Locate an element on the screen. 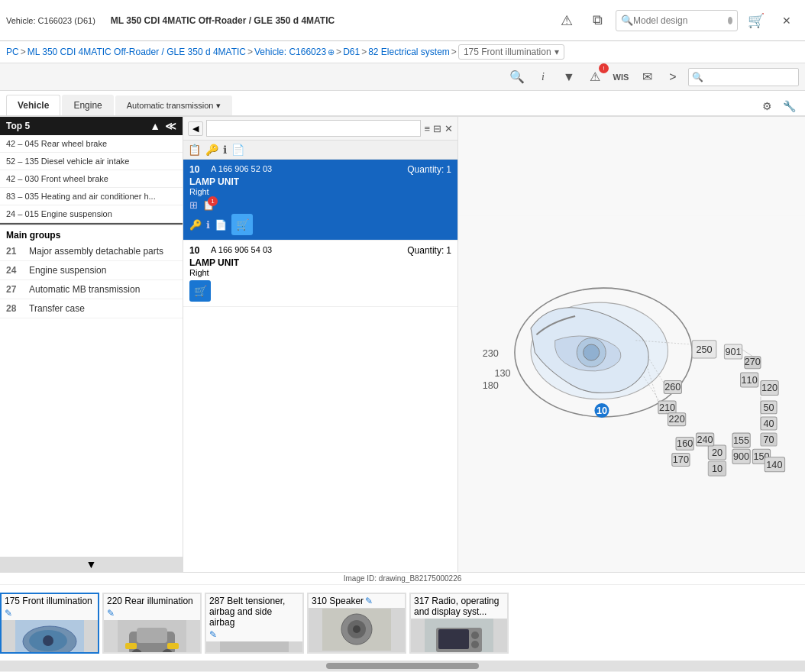  group-item-27: 27 Automatic MB transmission is located at coordinates (92, 290).